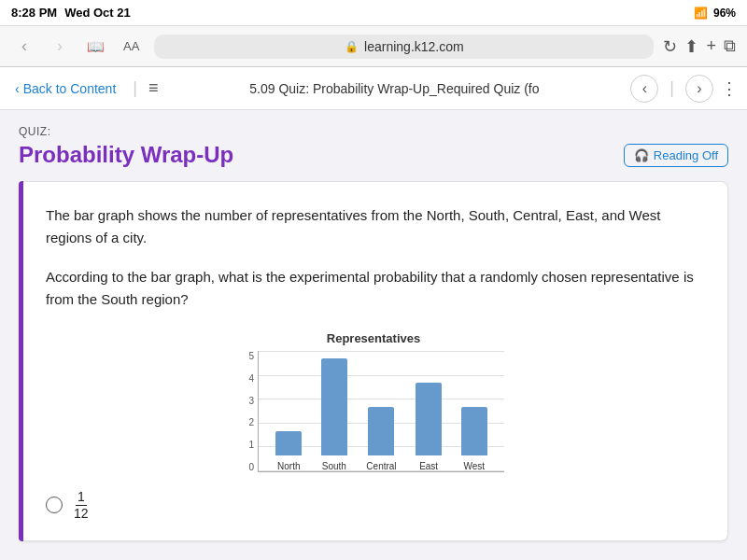  What do you see at coordinates (641, 155) in the screenshot?
I see `headphones-icon: 🎧` at bounding box center [641, 155].